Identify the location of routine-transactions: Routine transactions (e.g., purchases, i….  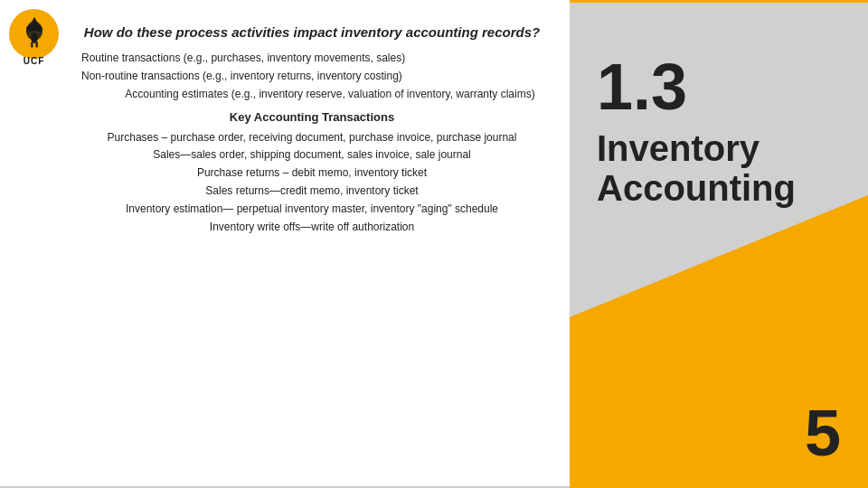
(312, 58).